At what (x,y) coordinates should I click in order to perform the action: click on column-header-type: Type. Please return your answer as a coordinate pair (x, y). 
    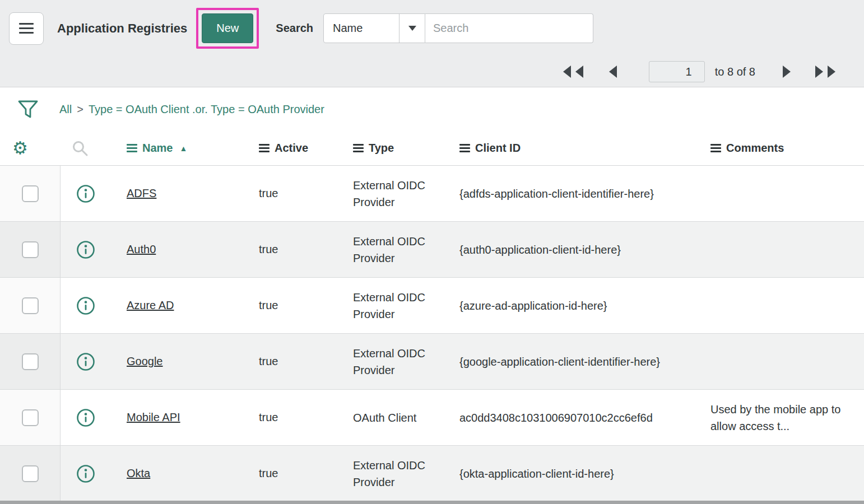
    Looking at the image, I should click on (406, 148).